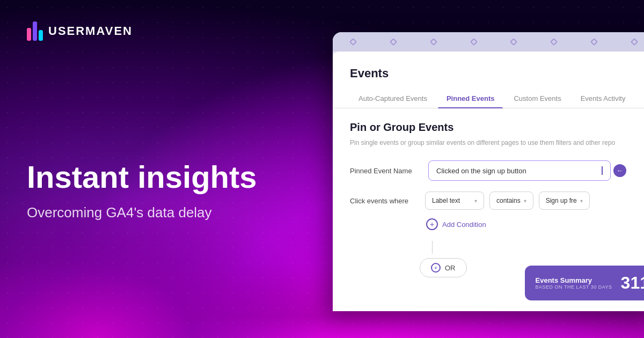 The height and width of the screenshot is (338, 644). I want to click on summary-number: 311, so click(632, 283).